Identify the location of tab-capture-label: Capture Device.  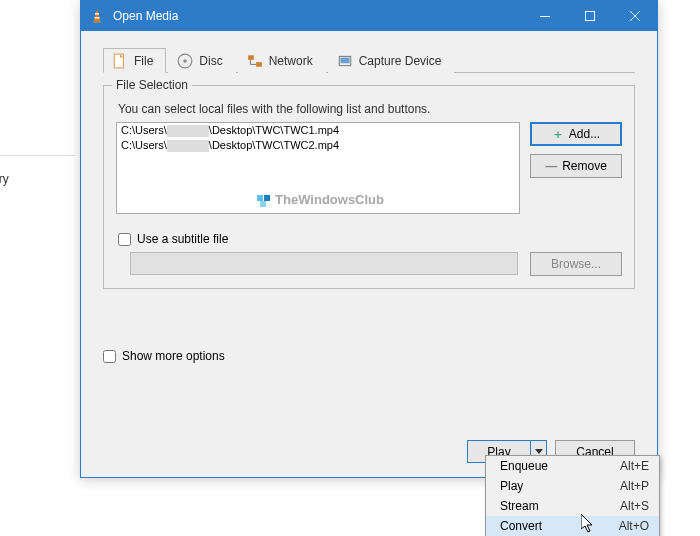
(400, 61).